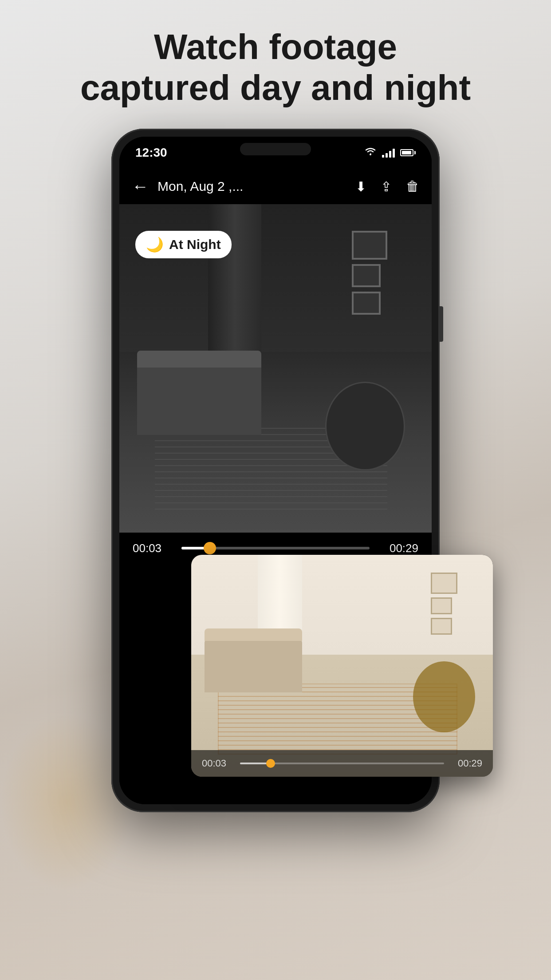 Image resolution: width=551 pixels, height=980 pixels. I want to click on current-time: 00:03, so click(153, 549).